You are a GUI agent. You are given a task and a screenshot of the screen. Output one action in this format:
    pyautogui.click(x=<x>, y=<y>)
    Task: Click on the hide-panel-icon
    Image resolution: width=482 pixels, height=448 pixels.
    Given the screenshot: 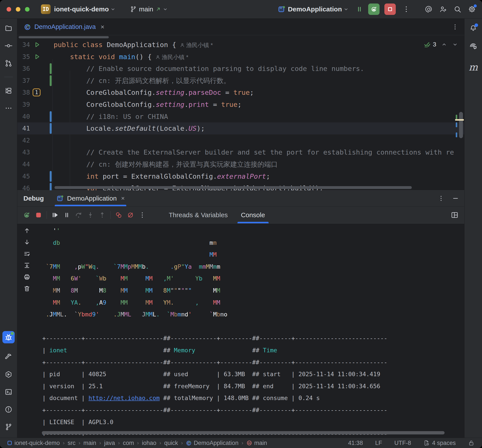 What is the action you would take?
    pyautogui.click(x=456, y=198)
    